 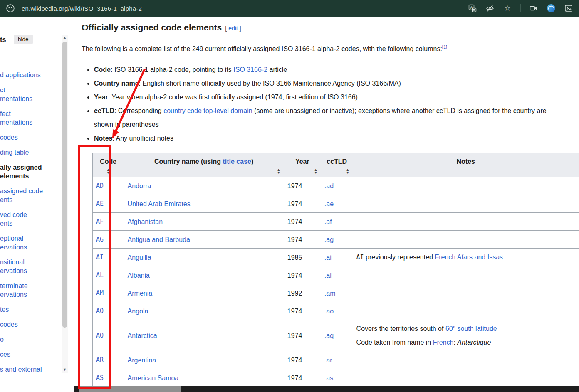 What do you see at coordinates (328, 275) in the screenshot?
I see `cctld-link: .al` at bounding box center [328, 275].